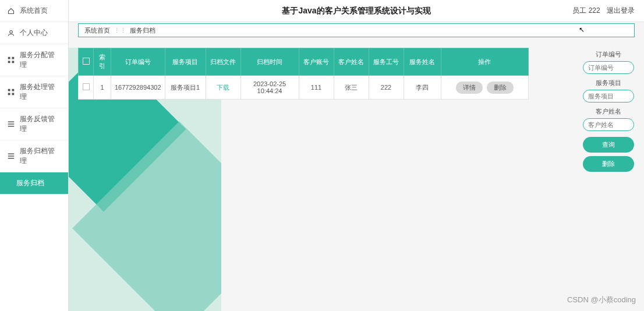 The width and height of the screenshot is (644, 311). I want to click on user-icon, so click(11, 33).